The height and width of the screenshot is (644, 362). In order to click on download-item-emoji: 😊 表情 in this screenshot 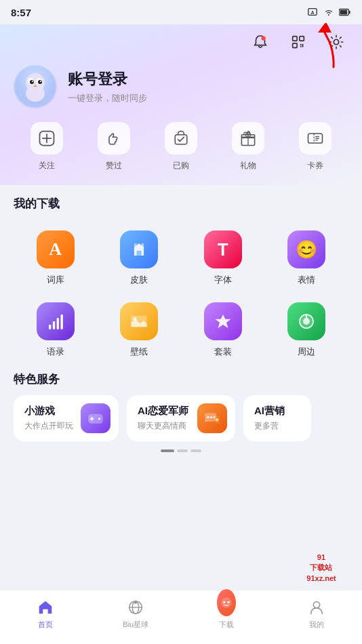, I will do `click(307, 258)`.